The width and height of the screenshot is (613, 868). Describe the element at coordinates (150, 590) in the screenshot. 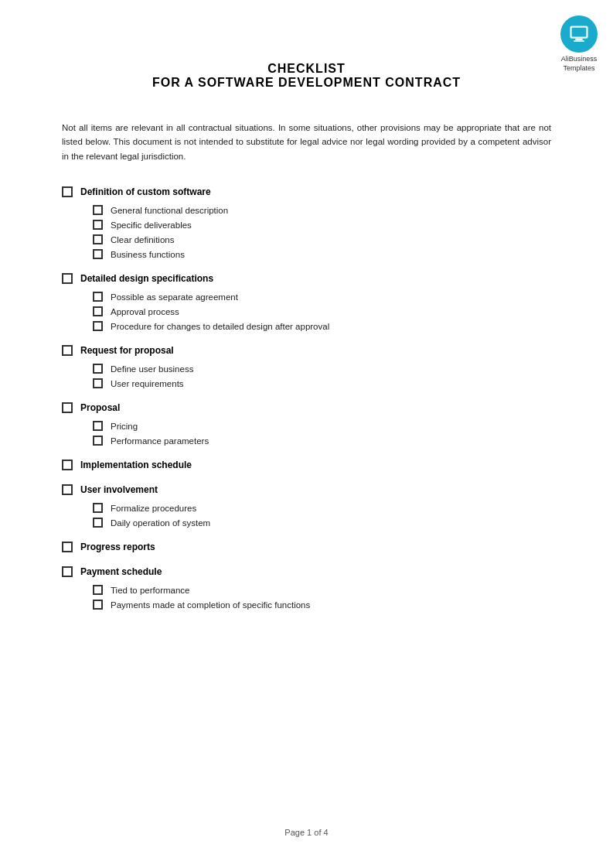

I see `item-label-7-0: Tied to performance` at that location.